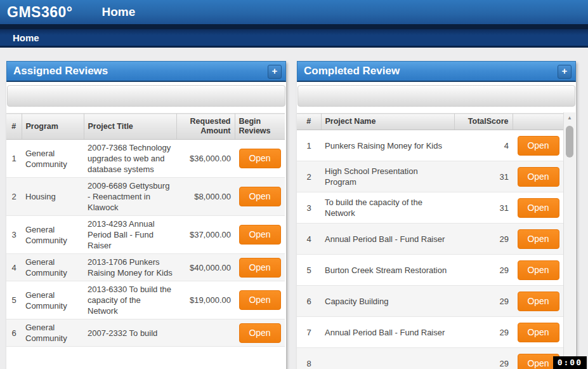  What do you see at coordinates (309, 333) in the screenshot?
I see `row-number: 7` at bounding box center [309, 333].